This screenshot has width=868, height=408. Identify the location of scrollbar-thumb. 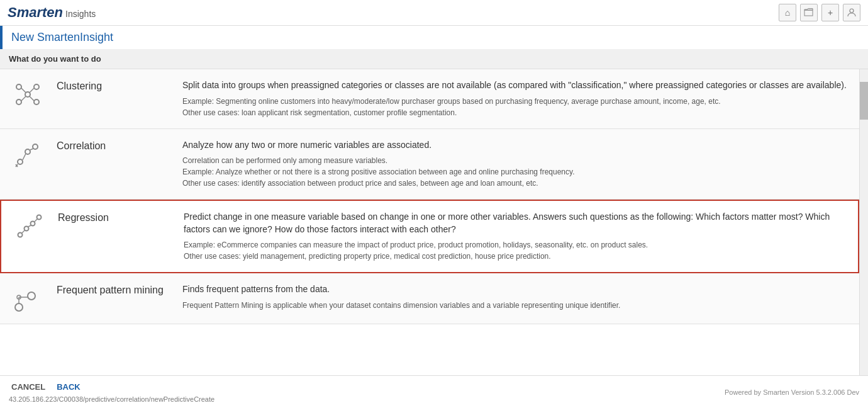
(864, 101).